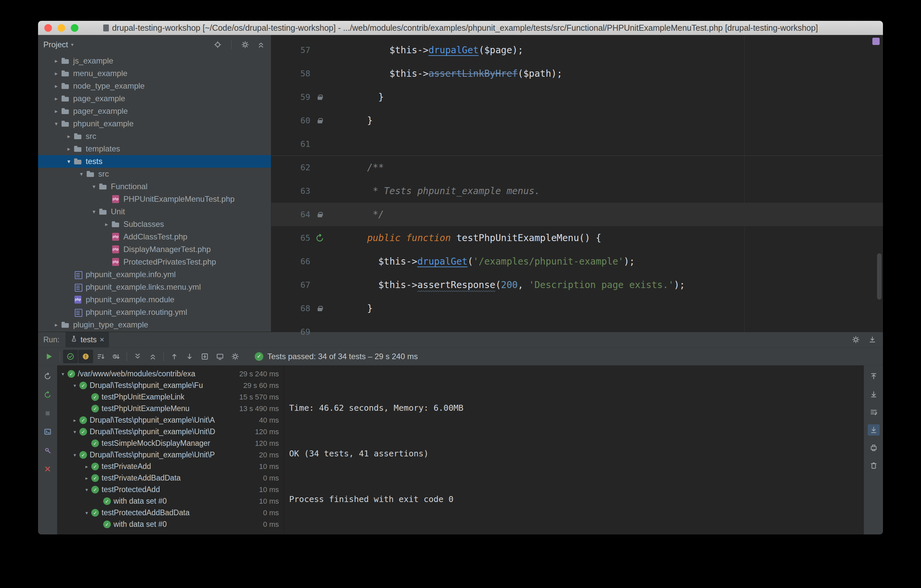 The height and width of the screenshot is (588, 921). I want to click on run-tab-tests: tests, so click(87, 339).